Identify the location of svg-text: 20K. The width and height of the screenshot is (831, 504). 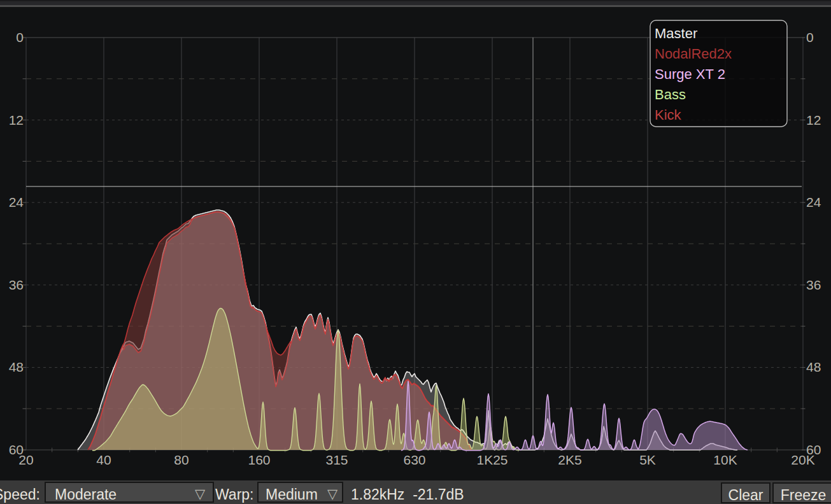
(802, 459).